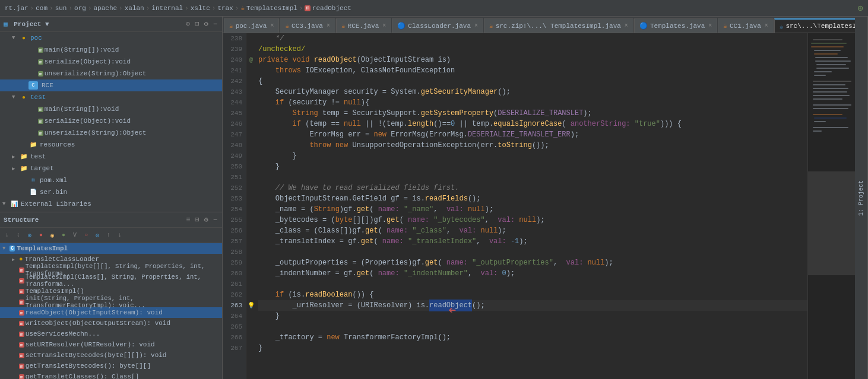  Describe the element at coordinates (38, 97) in the screenshot. I see `tree-label-test-pkg: test` at that location.